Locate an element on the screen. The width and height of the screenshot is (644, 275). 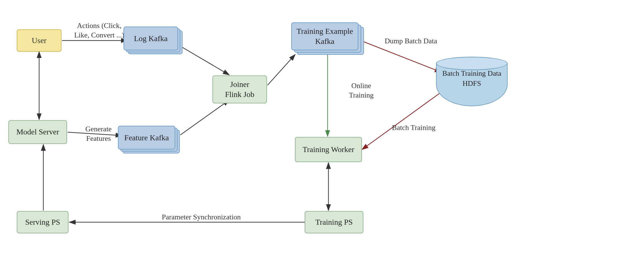
serving-ps-box: Serving PS is located at coordinates (42, 222).